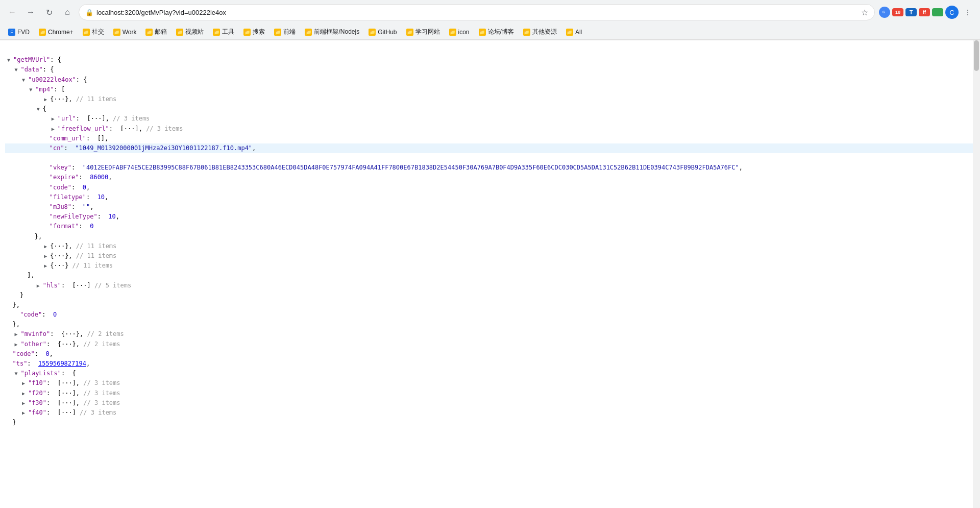  What do you see at coordinates (477, 12) in the screenshot?
I see `url-input` at bounding box center [477, 12].